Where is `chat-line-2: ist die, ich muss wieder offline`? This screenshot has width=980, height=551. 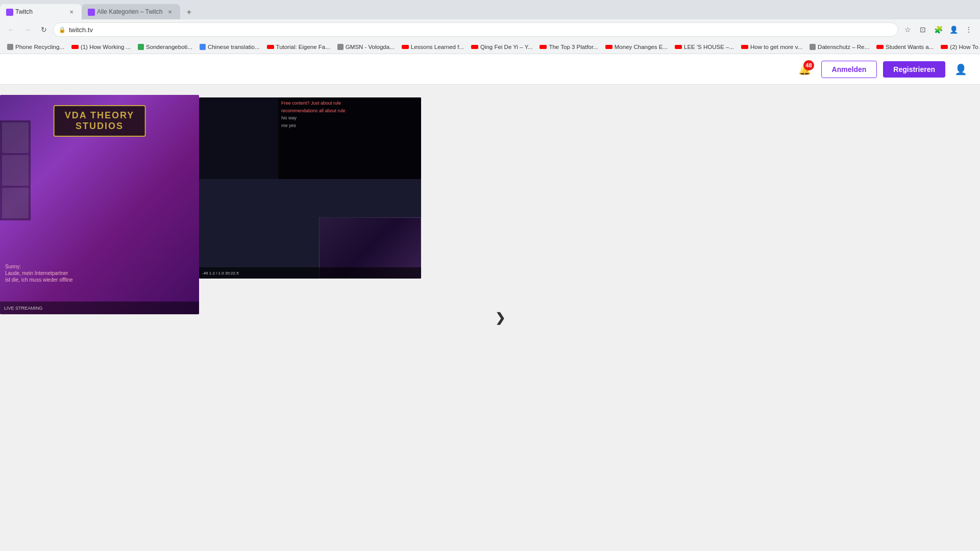 chat-line-2: ist die, ich muss wieder offline is located at coordinates (100, 280).